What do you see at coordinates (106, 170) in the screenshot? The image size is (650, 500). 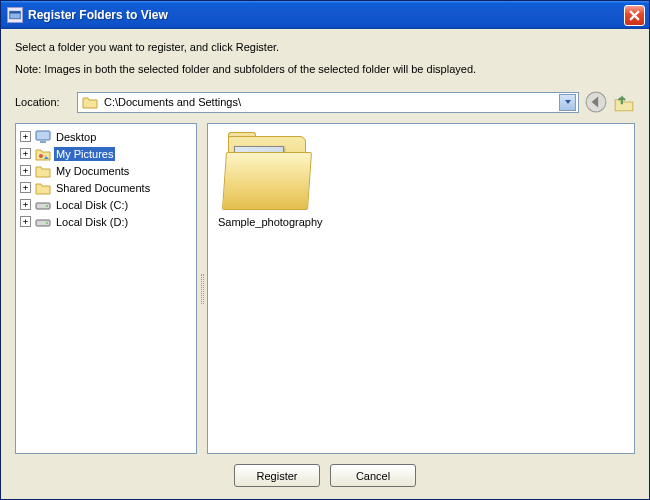 I see `tree-item-my-documents: + My Documents` at bounding box center [106, 170].